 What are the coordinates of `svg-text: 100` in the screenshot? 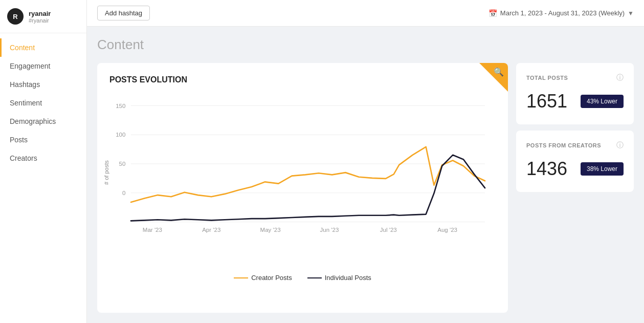 It's located at (121, 134).